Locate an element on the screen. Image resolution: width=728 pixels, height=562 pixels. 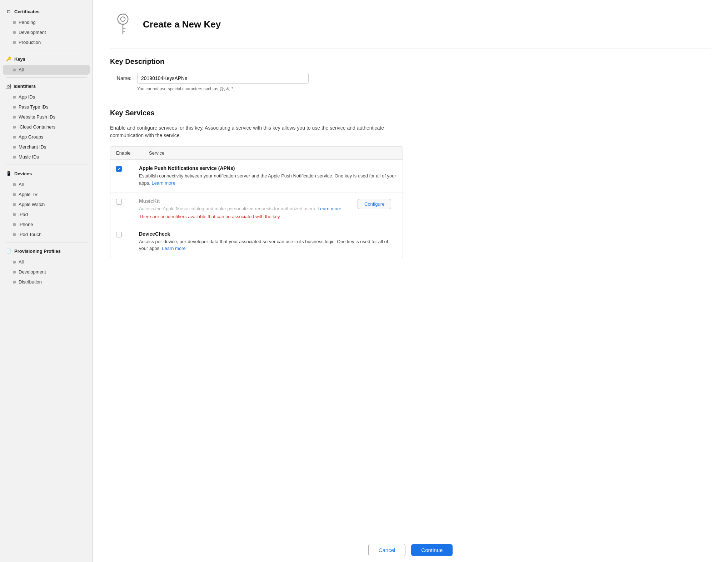
key-services-heading: Key Services is located at coordinates (410, 113).